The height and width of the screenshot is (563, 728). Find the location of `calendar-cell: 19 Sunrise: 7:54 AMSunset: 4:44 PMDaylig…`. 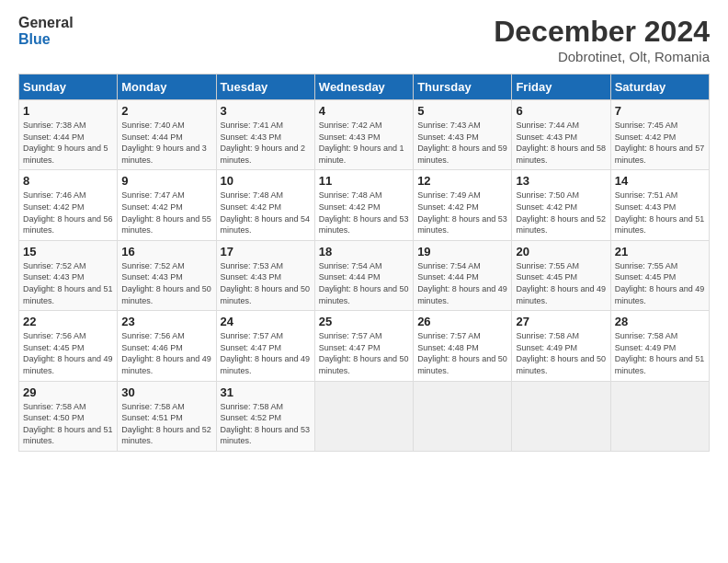

calendar-cell: 19 Sunrise: 7:54 AMSunset: 4:44 PMDaylig… is located at coordinates (463, 275).